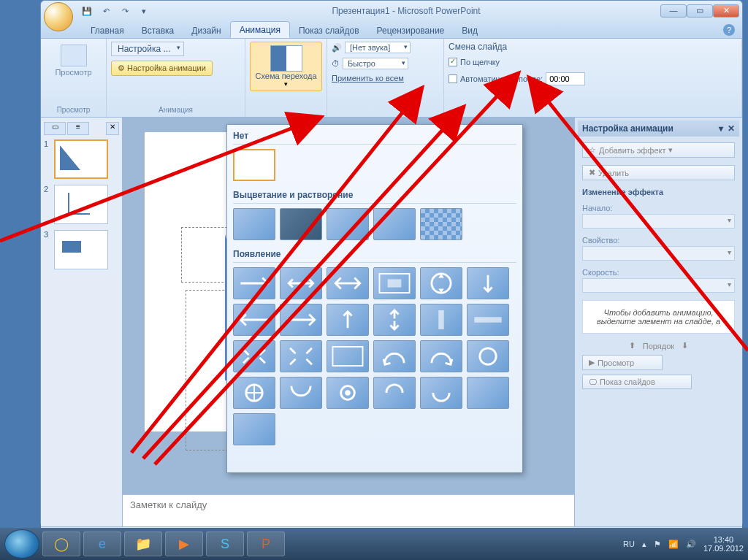 The width and height of the screenshot is (748, 560). I want to click on tab-design: Дизайн, so click(206, 31).